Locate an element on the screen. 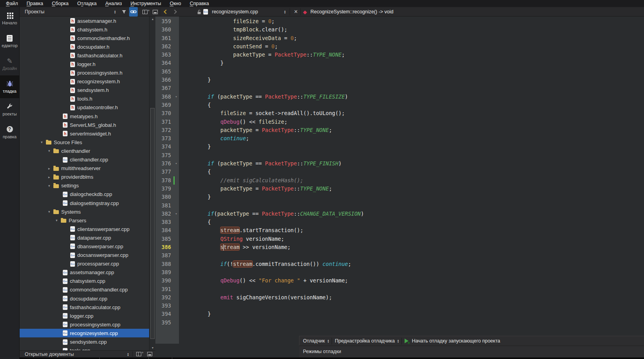 The width and height of the screenshot is (644, 359). tree-item-multithreadserver: ▸multithreadserver is located at coordinates (84, 169).